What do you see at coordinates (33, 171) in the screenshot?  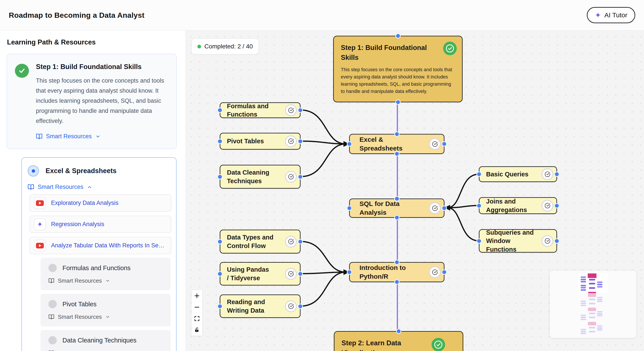 I see `radio-active-icon` at bounding box center [33, 171].